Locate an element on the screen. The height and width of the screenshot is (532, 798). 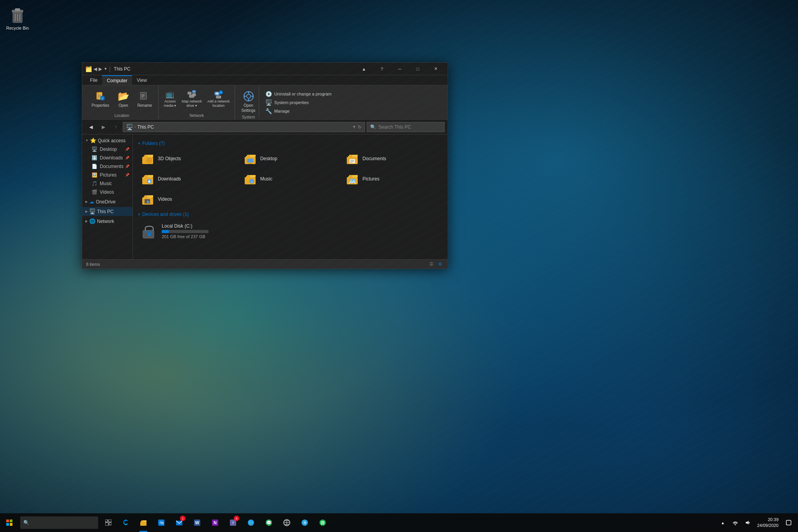
tab-view: View is located at coordinates (142, 80).